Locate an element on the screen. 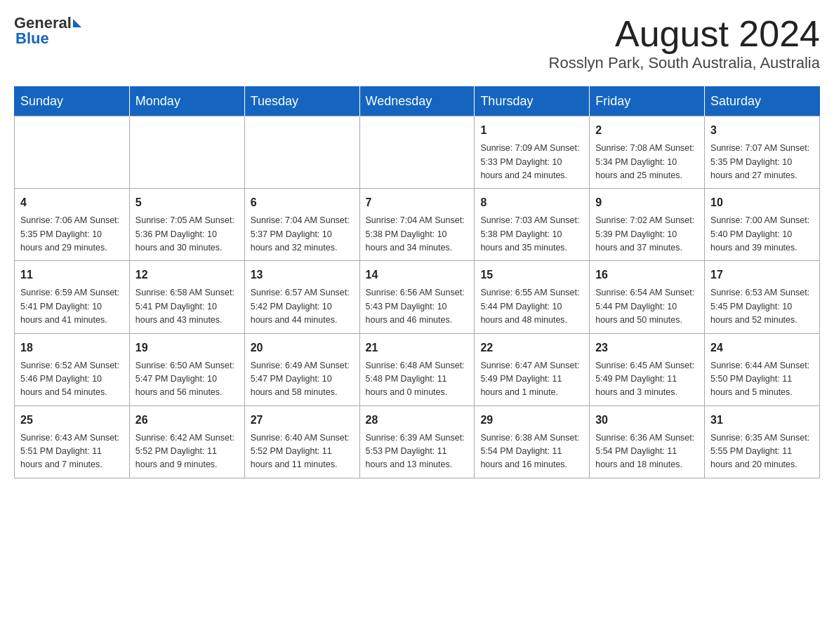 This screenshot has width=834, height=644. day-number: 10 is located at coordinates (762, 203).